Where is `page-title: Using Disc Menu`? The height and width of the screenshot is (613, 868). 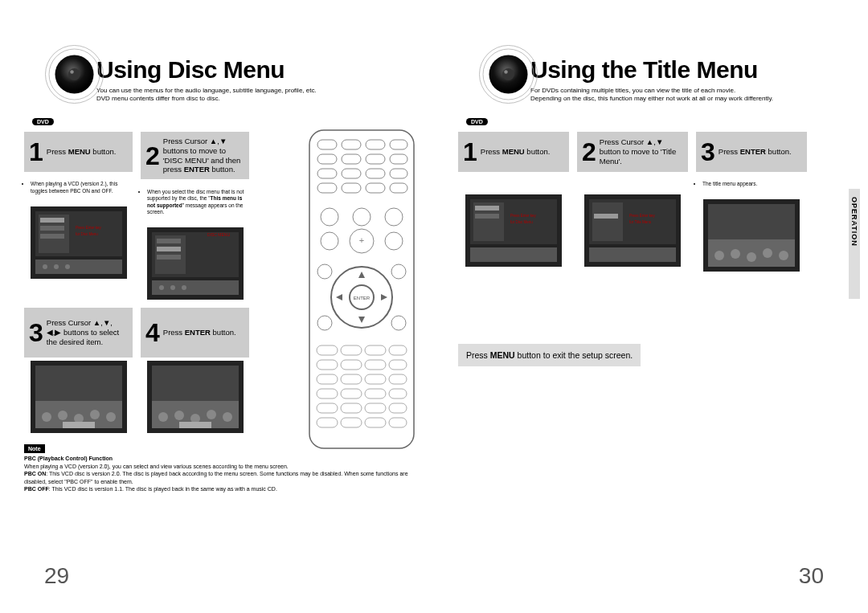
page-title: Using Disc Menu is located at coordinates (253, 70).